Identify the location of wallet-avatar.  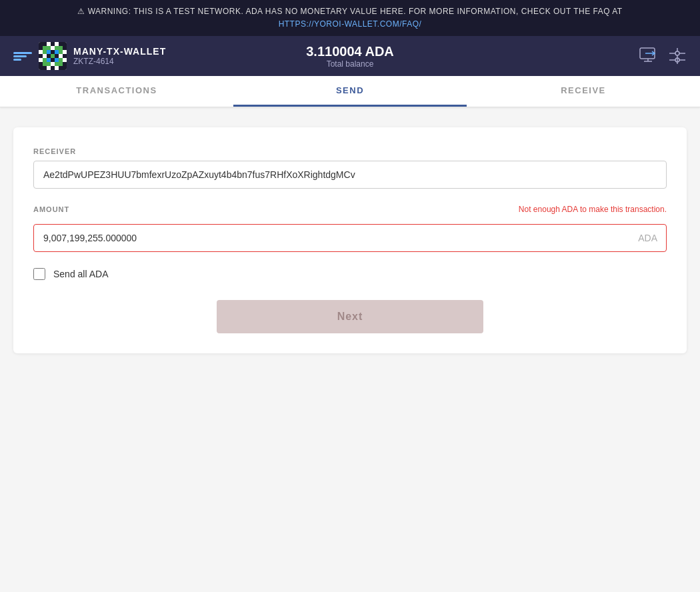
(53, 56).